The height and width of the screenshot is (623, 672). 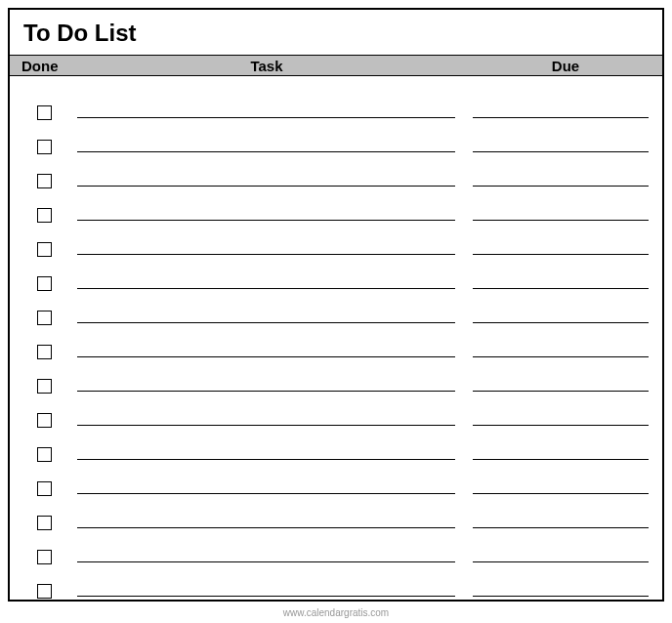 What do you see at coordinates (336, 613) in the screenshot?
I see `footer-text: www.calendargratis.com` at bounding box center [336, 613].